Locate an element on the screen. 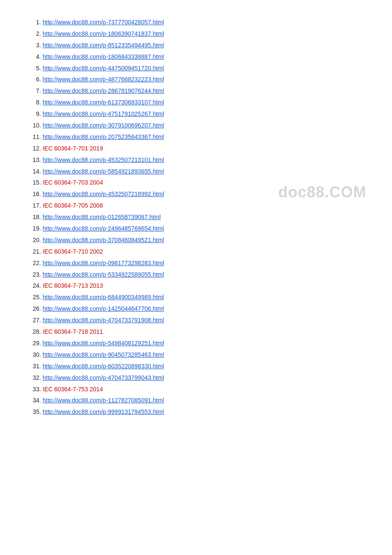 The height and width of the screenshot is (555, 392). doc-link: http://www.doc88.com/p-9045073285463.htm… is located at coordinates (103, 355).